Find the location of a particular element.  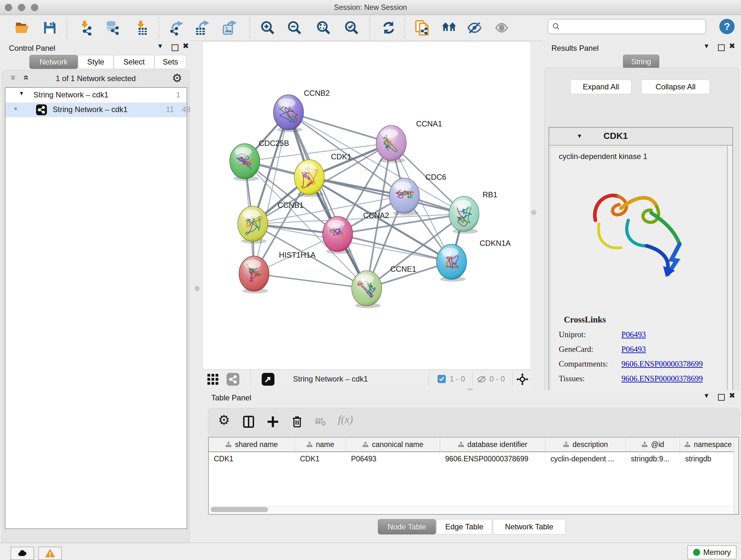

gene-collapse-icon: ▼ is located at coordinates (580, 136).